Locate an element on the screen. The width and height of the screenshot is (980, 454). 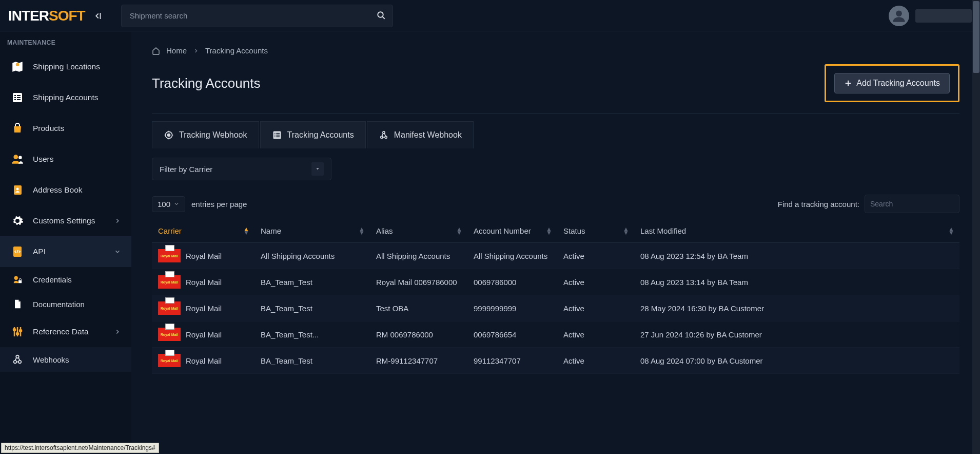
chevron-down-icon is located at coordinates (177, 204).